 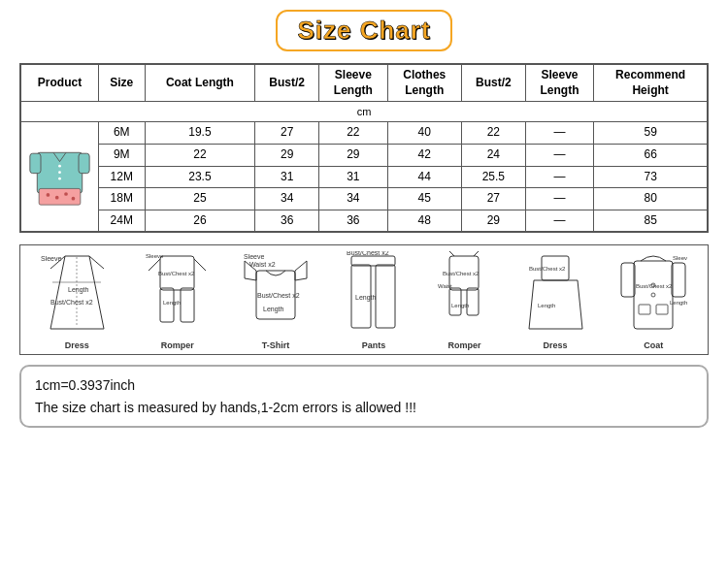 I want to click on header-bust2-2: Bust/2, so click(x=493, y=83).